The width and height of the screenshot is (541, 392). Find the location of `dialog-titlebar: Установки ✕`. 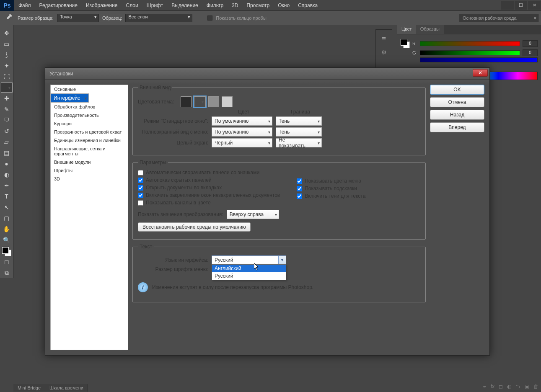

dialog-titlebar: Установки ✕ is located at coordinates (267, 74).